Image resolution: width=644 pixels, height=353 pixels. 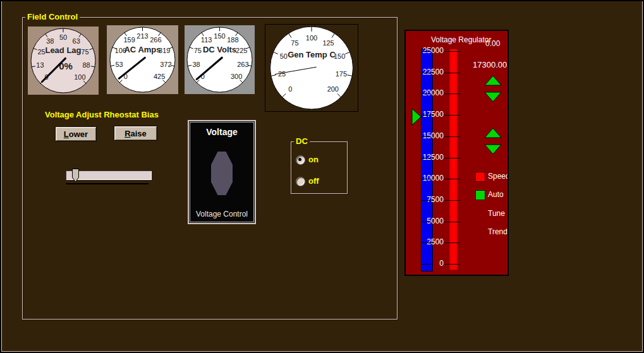 I want to click on gauge-dc-volts: 03875113150188225263300DC Volts, so click(x=220, y=59).